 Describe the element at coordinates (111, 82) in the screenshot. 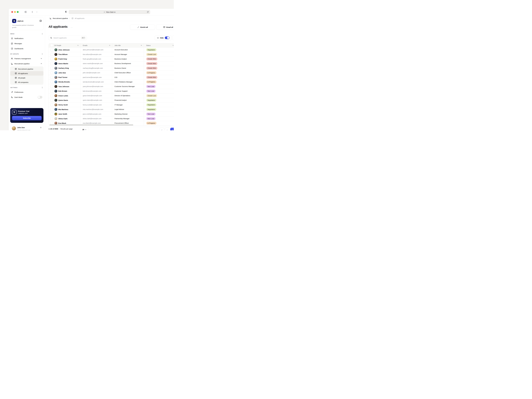

I see `table-row: Wendy Brookswendy.brooks@example.comClie…` at that location.